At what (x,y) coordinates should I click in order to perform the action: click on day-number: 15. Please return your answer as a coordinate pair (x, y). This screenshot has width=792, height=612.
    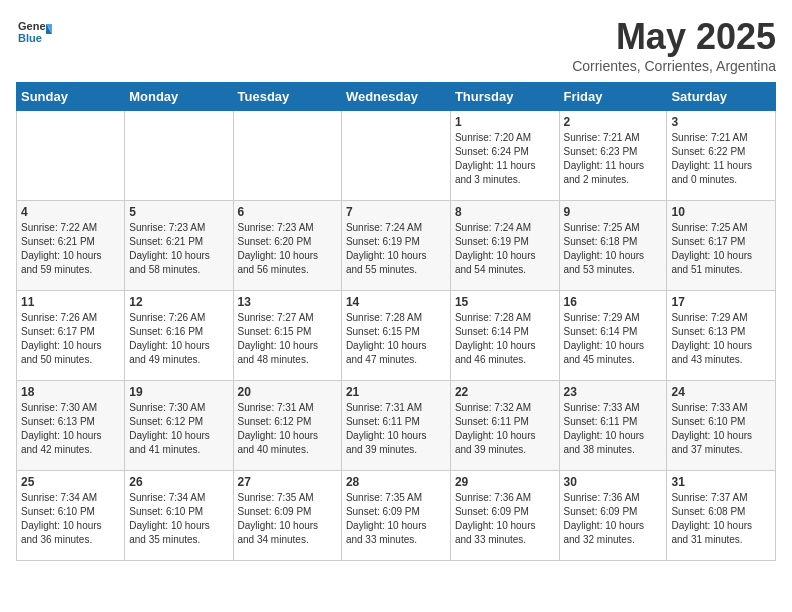
    Looking at the image, I should click on (505, 302).